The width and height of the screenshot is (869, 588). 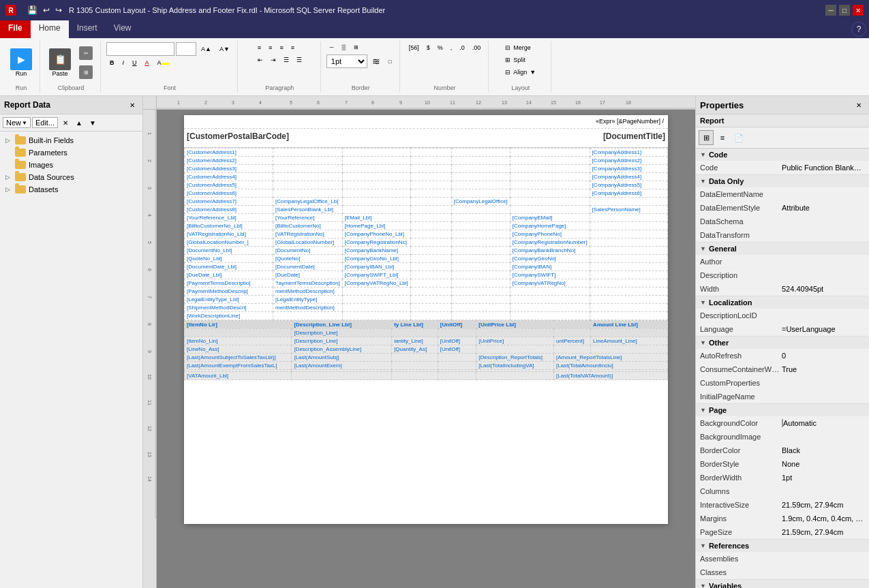 I want to click on percent-btn: %, so click(x=440, y=48).